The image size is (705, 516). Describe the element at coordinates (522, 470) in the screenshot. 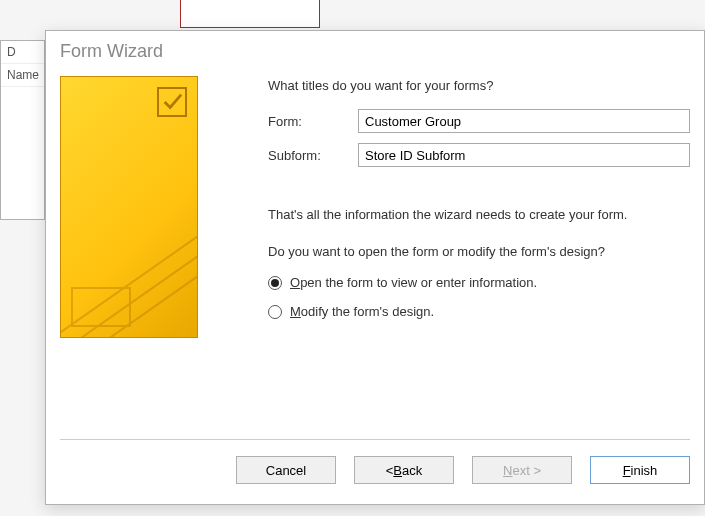

I see `next-button: Next >` at that location.